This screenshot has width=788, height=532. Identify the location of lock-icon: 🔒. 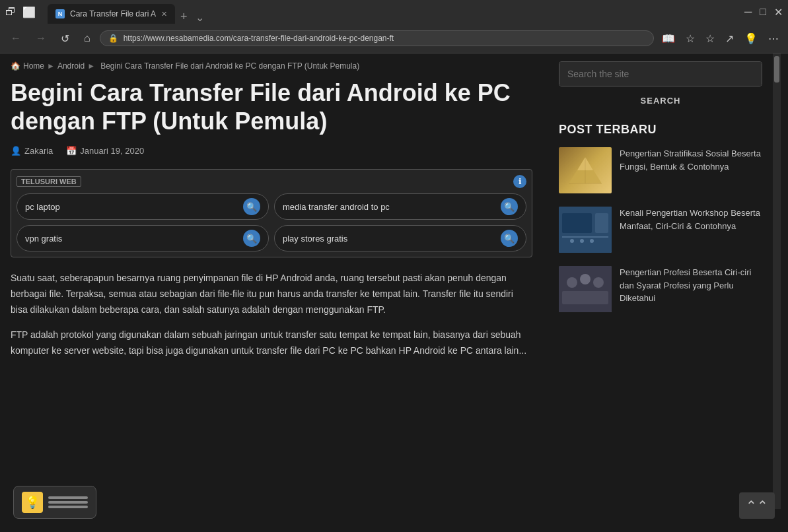
(114, 38).